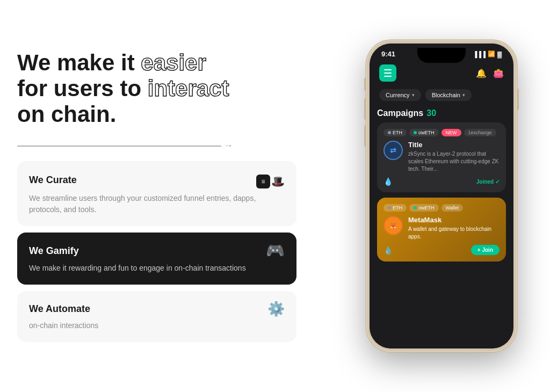 Image resolution: width=550 pixels, height=392 pixels. What do you see at coordinates (431, 113) in the screenshot?
I see `campaigns-count: 30` at bounding box center [431, 113].